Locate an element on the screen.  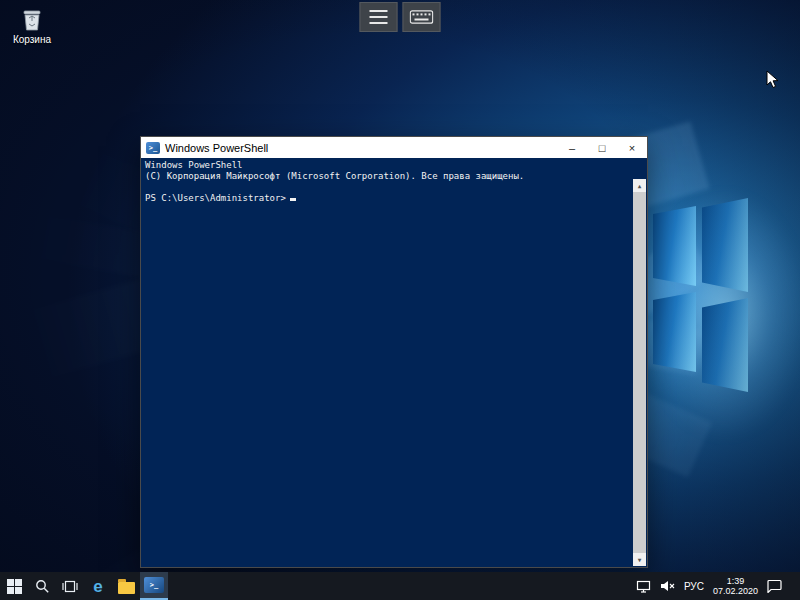
window-title: Windows PowerShell is located at coordinates (358, 148).